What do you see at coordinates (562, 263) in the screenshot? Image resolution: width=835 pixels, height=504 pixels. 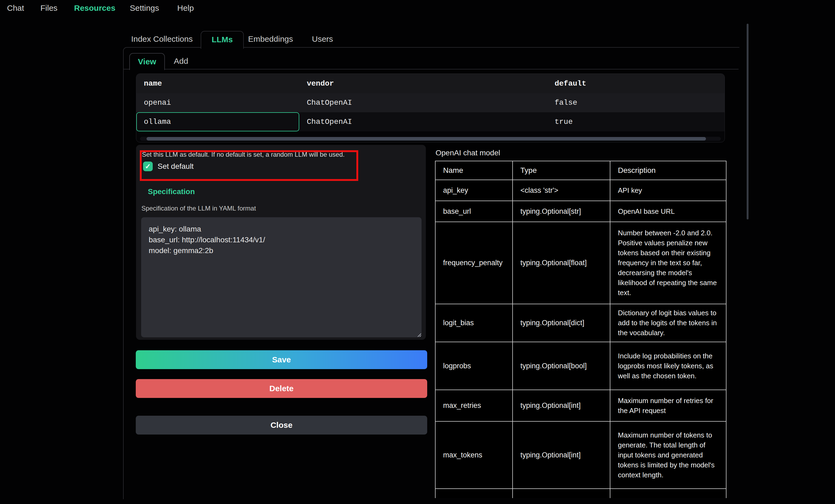 I see `model-cell-type: typing.Optional[float]` at bounding box center [562, 263].